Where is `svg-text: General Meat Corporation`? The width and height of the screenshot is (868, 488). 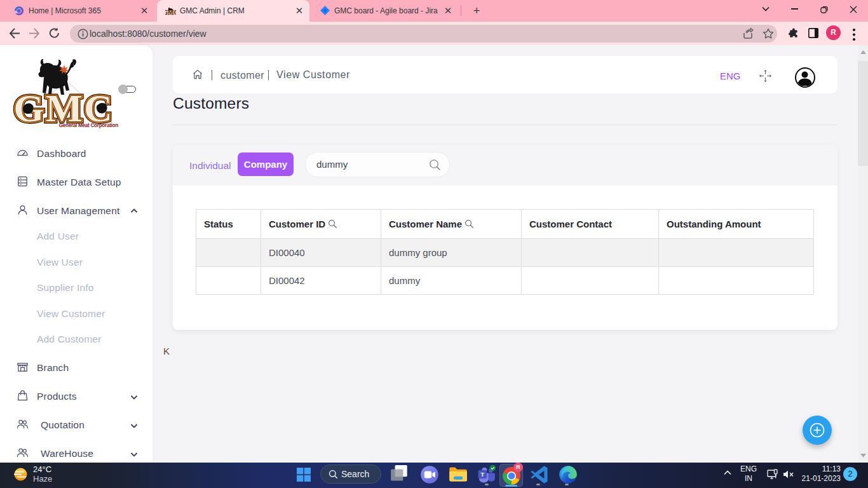
svg-text: General Meat Corporation is located at coordinates (89, 126).